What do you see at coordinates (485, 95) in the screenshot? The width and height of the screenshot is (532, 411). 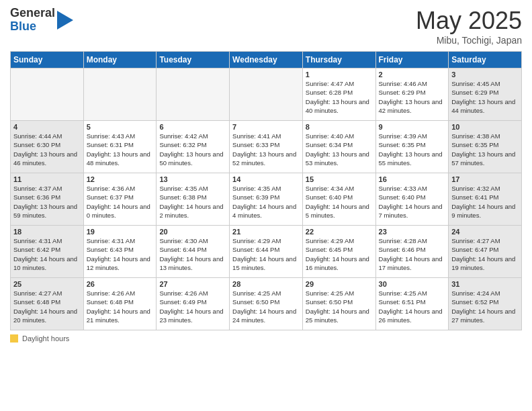 I see `day-cell: 3Sunrise: 4:45 AMSunset: 6:29 PMDaylight…` at bounding box center [485, 95].